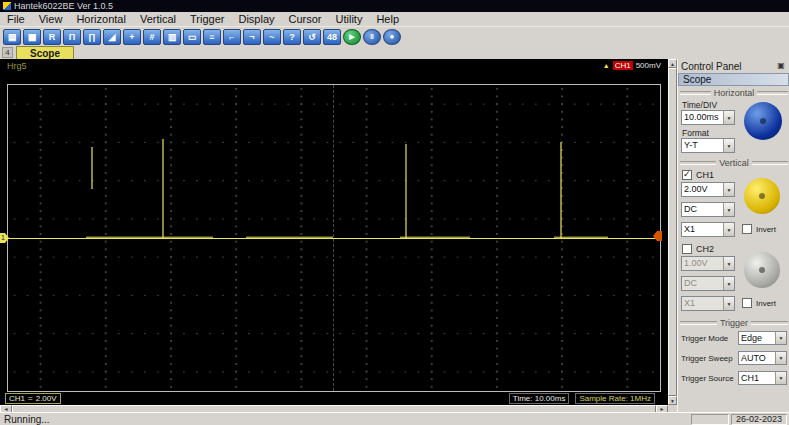 The image size is (789, 425). What do you see at coordinates (8, 52) in the screenshot?
I see `dock-corner-icon: 4` at bounding box center [8, 52].